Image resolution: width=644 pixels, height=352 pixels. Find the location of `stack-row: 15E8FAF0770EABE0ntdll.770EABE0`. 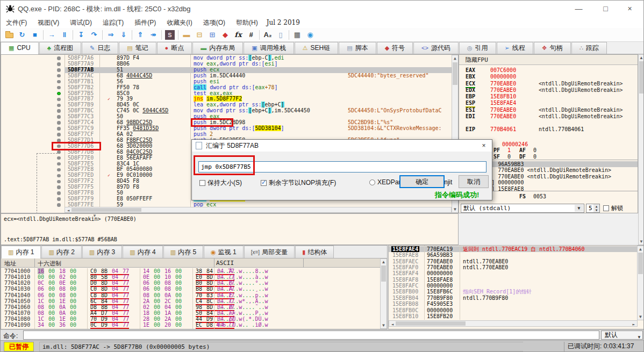

stack-row: 15E8FAF0770EABE0ntdll.770EABE0 is located at coordinates (513, 268).